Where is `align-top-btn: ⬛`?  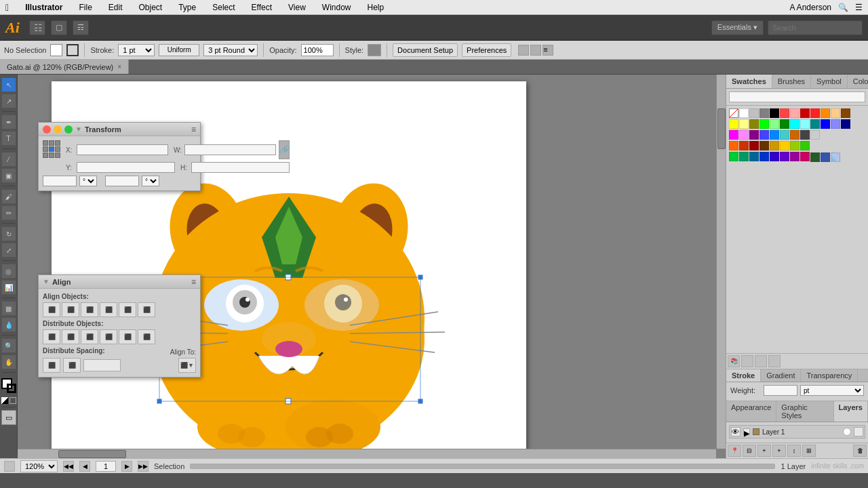
align-top-btn: ⬛ is located at coordinates (108, 310).